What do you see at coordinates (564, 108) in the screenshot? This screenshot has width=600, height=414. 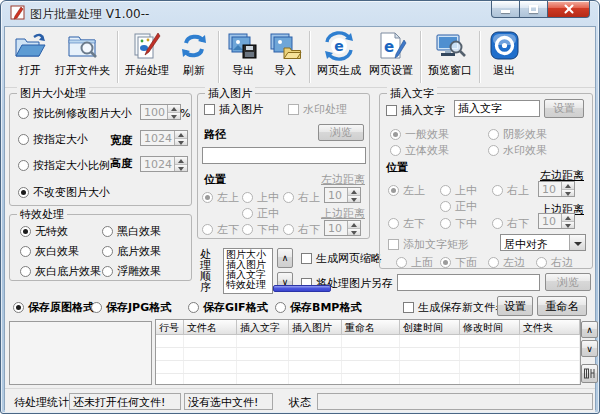 I see `text-settings-button: 设置` at bounding box center [564, 108].